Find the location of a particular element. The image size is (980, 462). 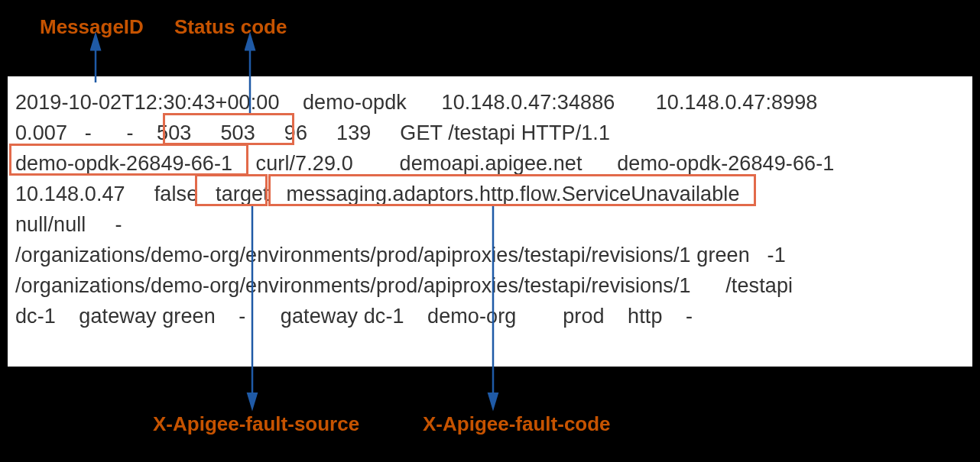

highlight-fault-source is located at coordinates (231, 190).